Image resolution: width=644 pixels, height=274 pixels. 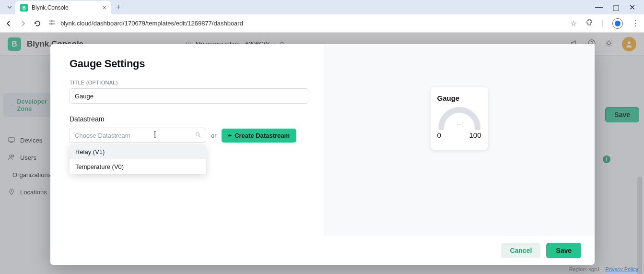 What do you see at coordinates (138, 167) in the screenshot?
I see `dropdown-item-temperature: Temperature (V0)` at bounding box center [138, 167].